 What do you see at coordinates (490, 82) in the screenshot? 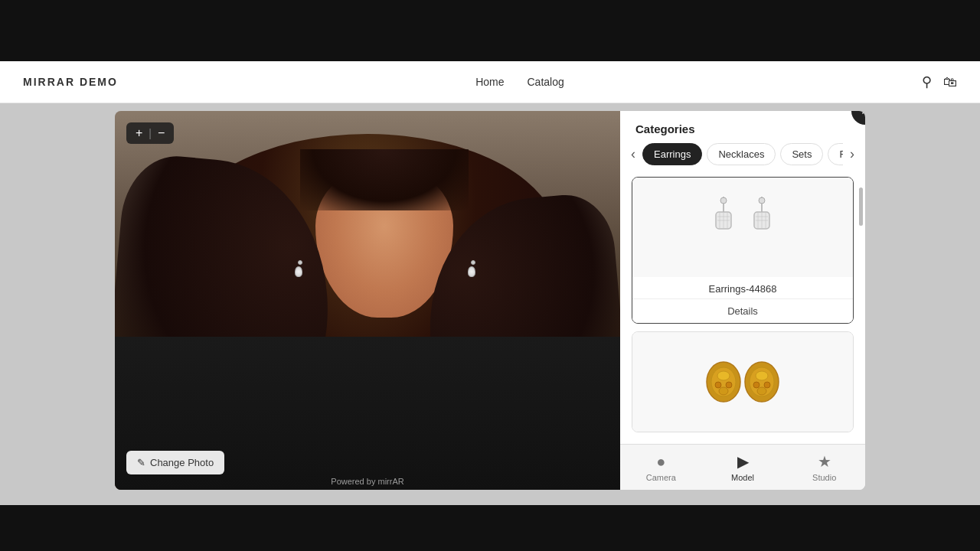
I see `nav-home: Home` at bounding box center [490, 82].